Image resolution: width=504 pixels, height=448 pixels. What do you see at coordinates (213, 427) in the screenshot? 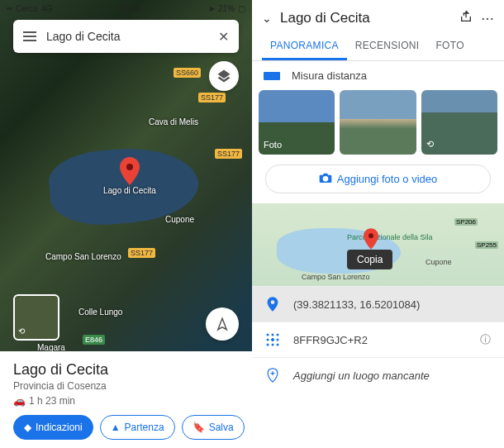
I see `save-button: 🔖 Salva` at bounding box center [213, 427].